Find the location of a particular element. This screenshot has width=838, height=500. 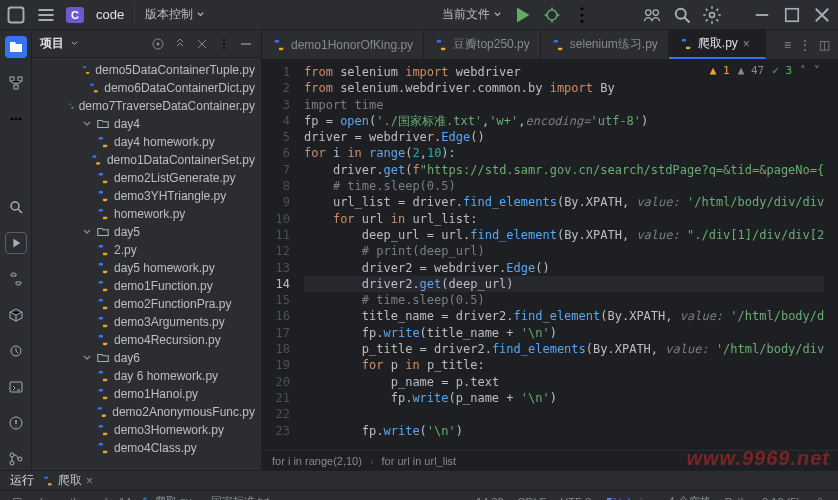

line-ending: CRLF is located at coordinates (532, 498).